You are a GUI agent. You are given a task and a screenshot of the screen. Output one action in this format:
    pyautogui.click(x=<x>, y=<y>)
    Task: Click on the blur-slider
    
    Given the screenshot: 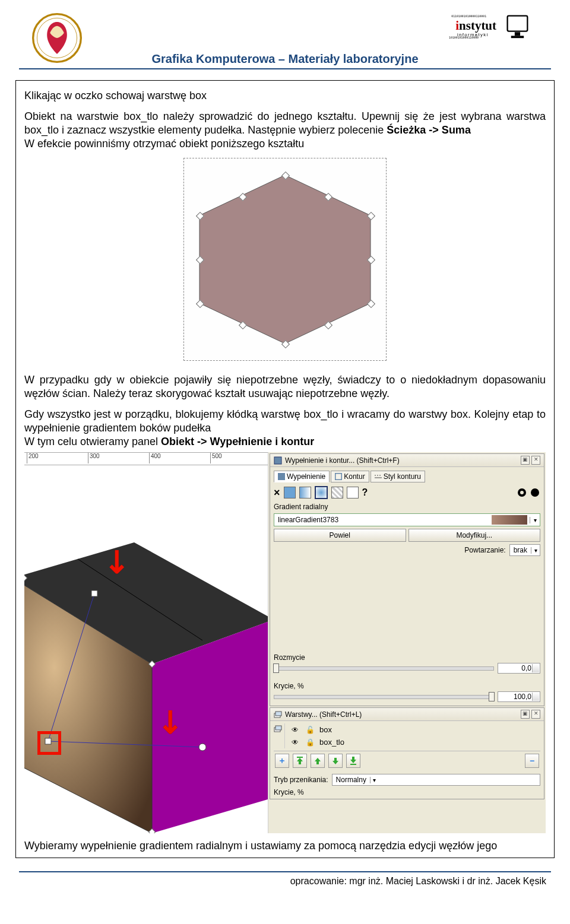 What is the action you would take?
    pyautogui.click(x=384, y=668)
    